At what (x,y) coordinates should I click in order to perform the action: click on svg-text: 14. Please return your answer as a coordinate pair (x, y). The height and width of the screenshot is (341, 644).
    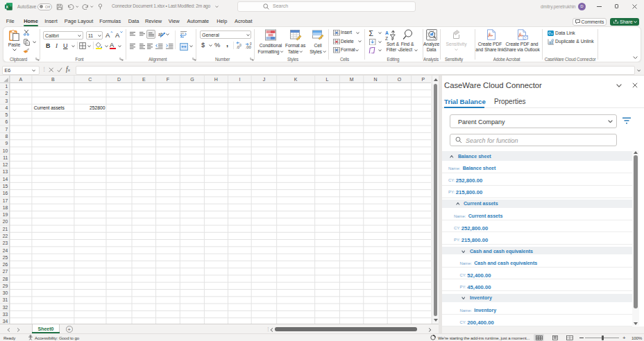
    Looking at the image, I should click on (6, 179).